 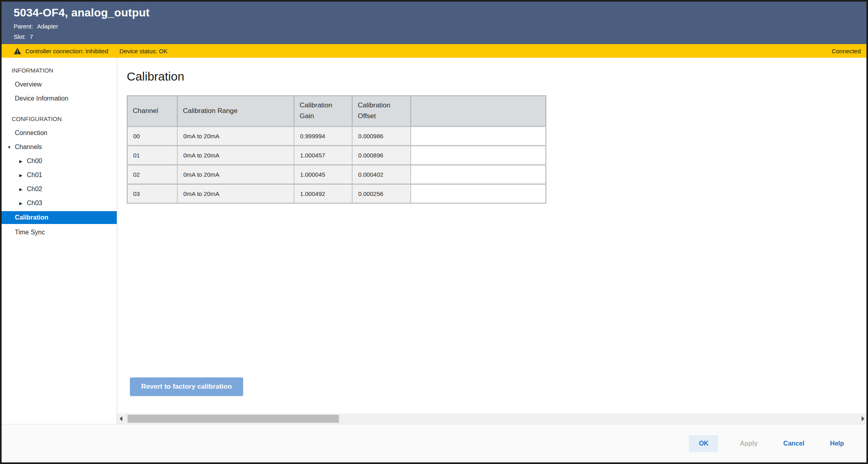 What do you see at coordinates (59, 232) in the screenshot?
I see `sidebar-item-time-sync: Time Sync` at bounding box center [59, 232].